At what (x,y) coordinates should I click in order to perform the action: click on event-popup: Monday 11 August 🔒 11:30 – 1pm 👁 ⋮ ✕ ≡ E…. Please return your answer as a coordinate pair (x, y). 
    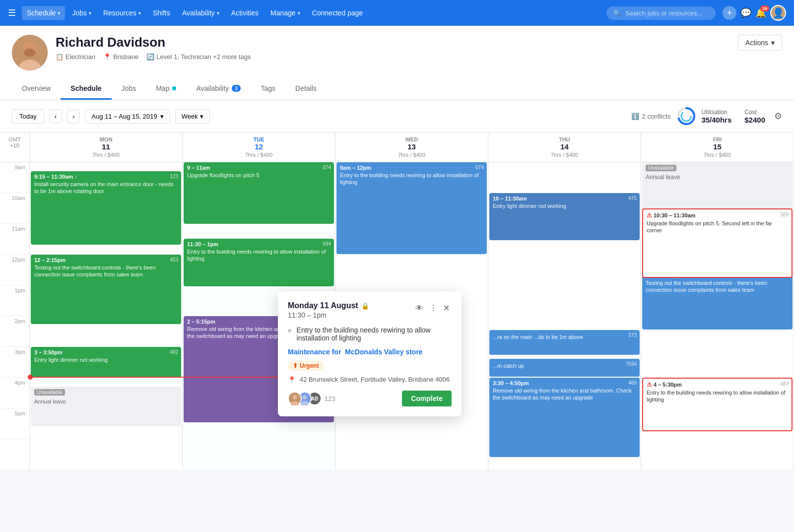
    Looking at the image, I should click on (370, 354).